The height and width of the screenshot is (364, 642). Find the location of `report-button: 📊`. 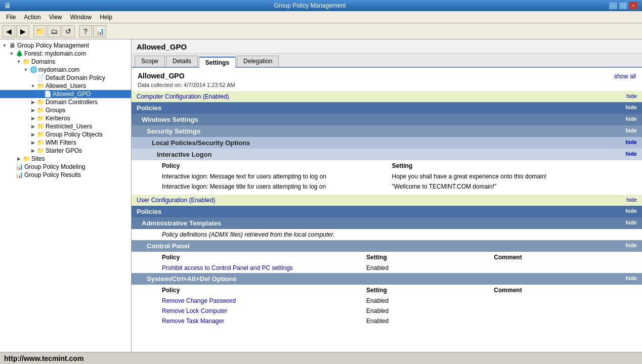

report-button: 📊 is located at coordinates (100, 31).